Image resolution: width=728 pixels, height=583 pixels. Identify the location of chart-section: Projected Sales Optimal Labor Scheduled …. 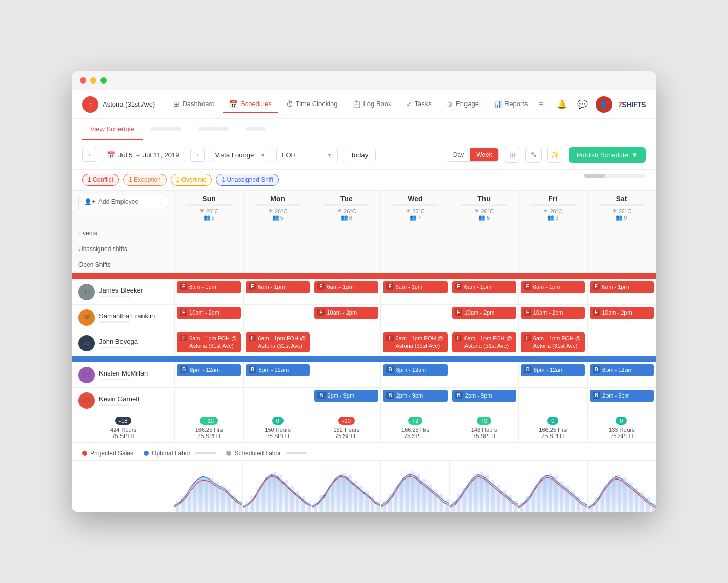
(364, 451).